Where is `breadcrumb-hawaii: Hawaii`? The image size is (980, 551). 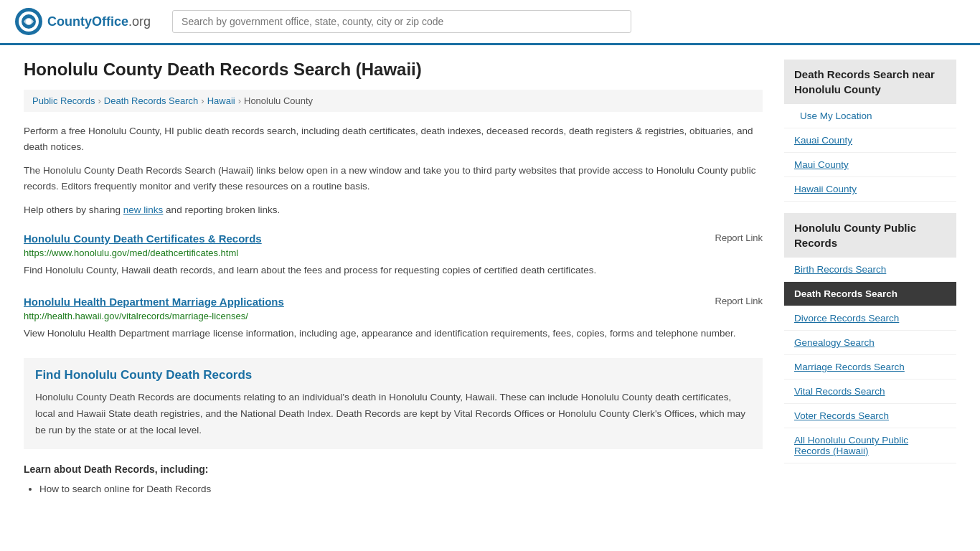 breadcrumb-hawaii: Hawaii is located at coordinates (221, 100).